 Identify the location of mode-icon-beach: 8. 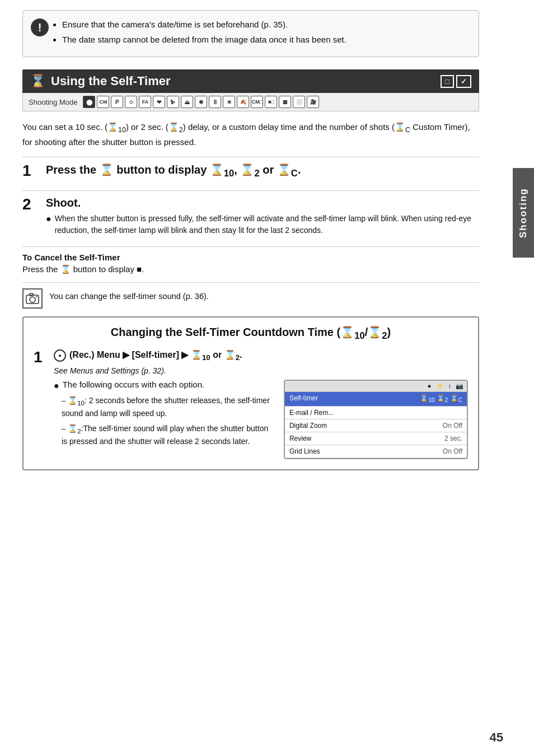
(215, 102).